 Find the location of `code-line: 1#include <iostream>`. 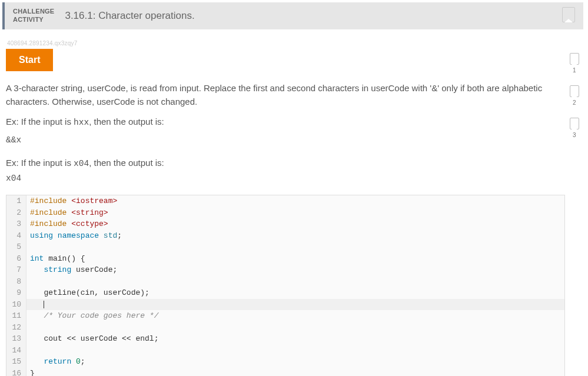

code-line: 1#include <iostream> is located at coordinates (285, 201).